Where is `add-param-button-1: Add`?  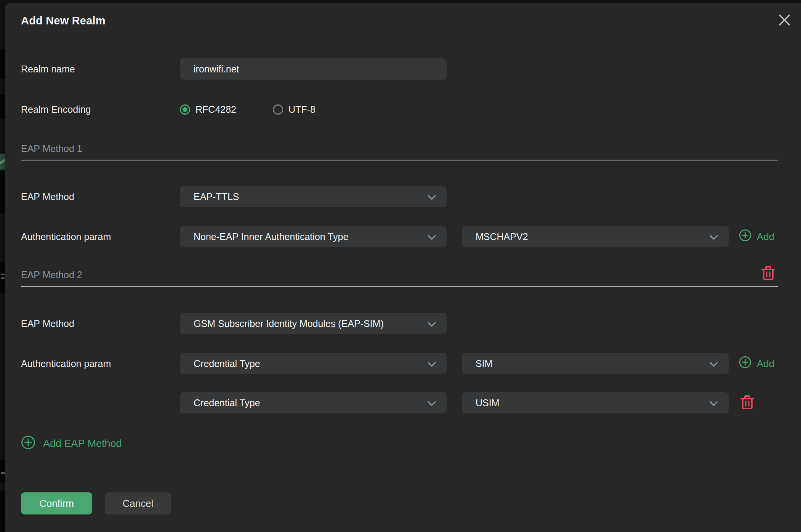 add-param-button-1: Add is located at coordinates (757, 237).